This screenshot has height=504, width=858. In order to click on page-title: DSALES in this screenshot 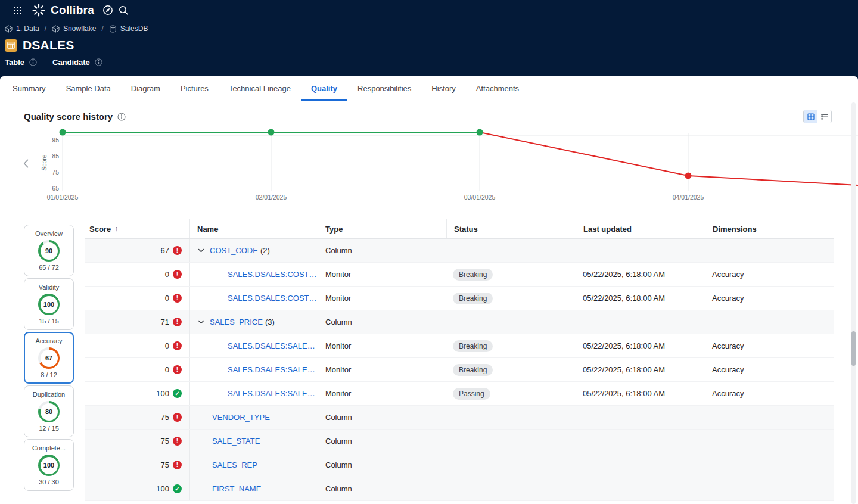, I will do `click(48, 45)`.